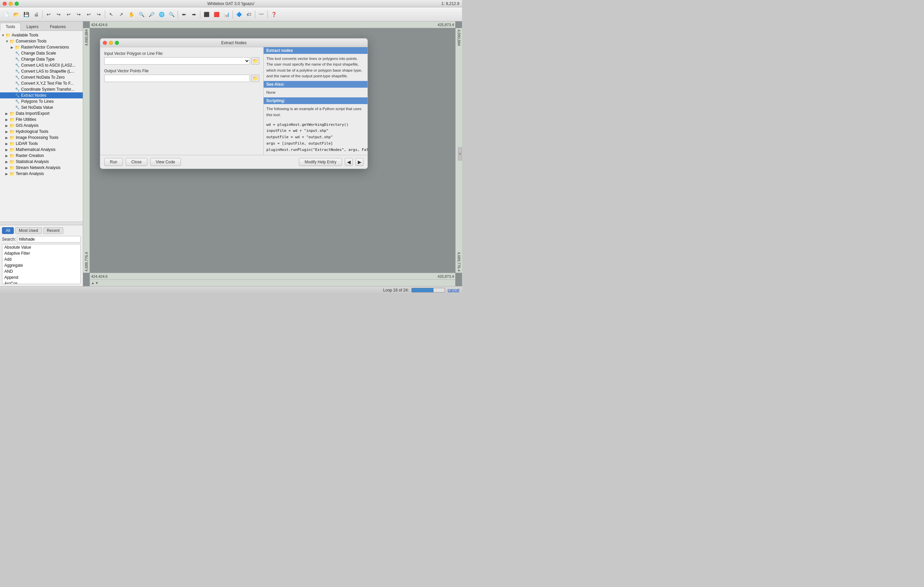 This screenshot has width=924, height=587. Describe the element at coordinates (41, 113) in the screenshot. I see `tree-item-data-import-export: ▶ 📁 Data Import/Export` at that location.